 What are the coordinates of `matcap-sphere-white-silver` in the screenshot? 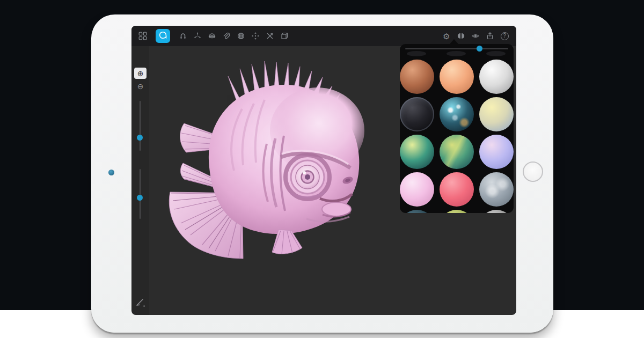 It's located at (496, 77).